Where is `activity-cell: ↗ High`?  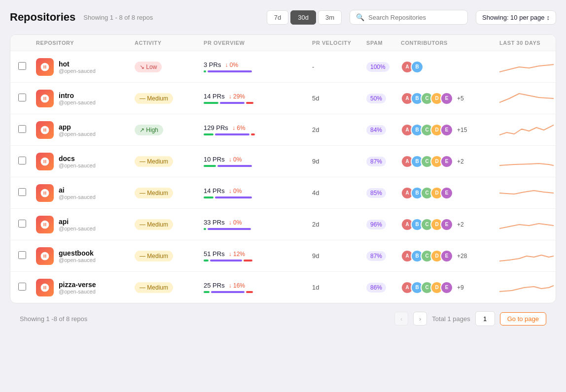
activity-cell: ↗ High is located at coordinates (169, 130).